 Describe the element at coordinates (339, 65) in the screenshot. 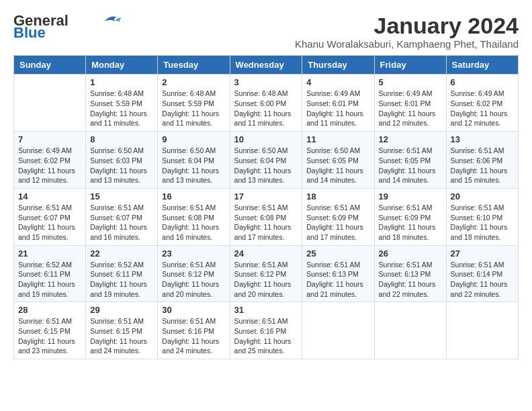

I see `col-thursday: Thursday` at that location.